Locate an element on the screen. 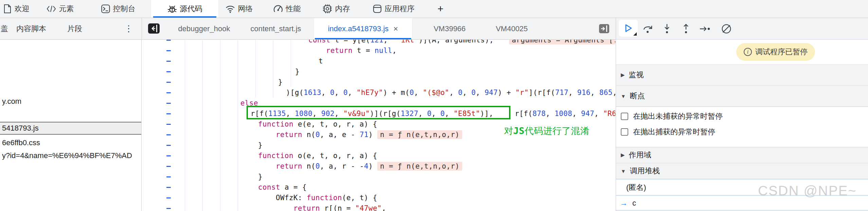 This screenshot has width=868, height=211. file-tab-vm40025: VM40025 is located at coordinates (512, 28).